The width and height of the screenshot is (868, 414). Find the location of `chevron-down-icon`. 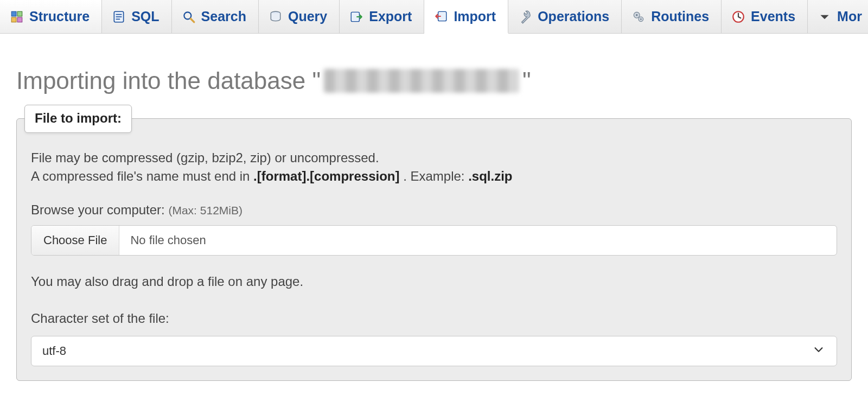

chevron-down-icon is located at coordinates (819, 351).